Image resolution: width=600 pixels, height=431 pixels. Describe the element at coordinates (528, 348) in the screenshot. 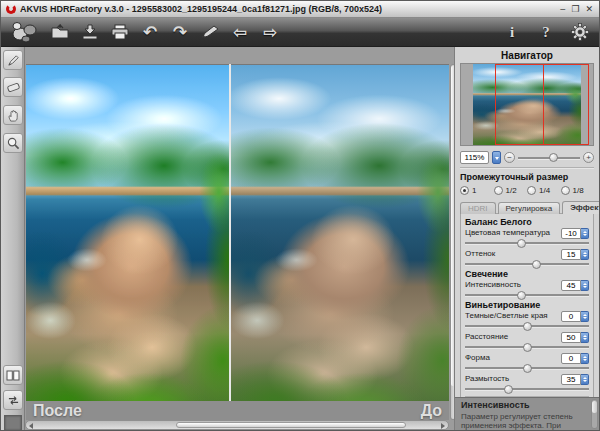

I see `distance-slider-handle` at that location.